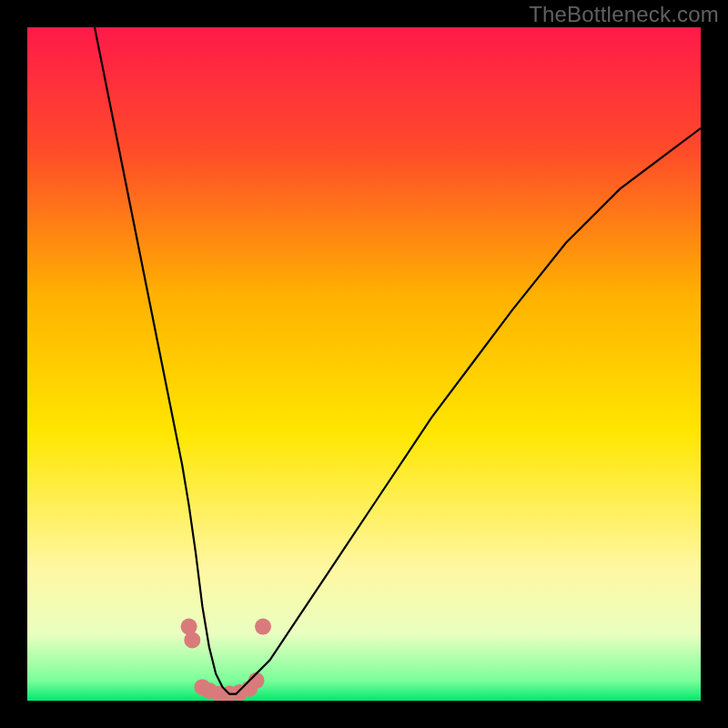 Image resolution: width=728 pixels, height=728 pixels. I want to click on marker-dots, so click(226, 660).